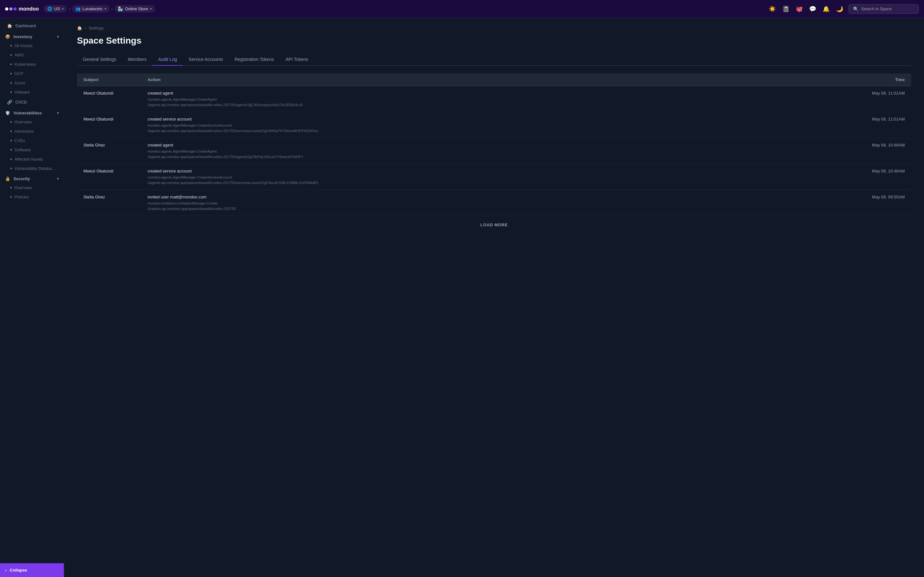 The image size is (924, 577). What do you see at coordinates (27, 113) in the screenshot?
I see `sidebar-label-vulnerabilities: Vulnerabilities` at bounding box center [27, 113].